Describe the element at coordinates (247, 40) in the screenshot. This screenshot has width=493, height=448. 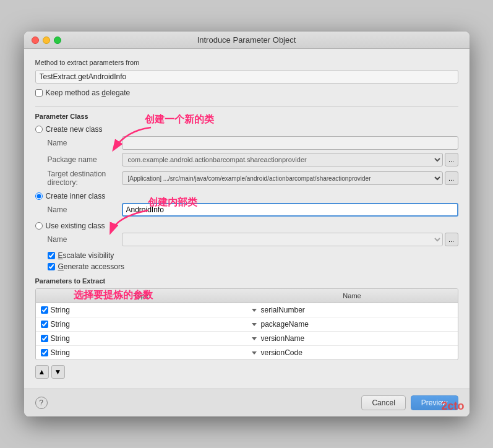
I see `window-title: Introduce Parameter Object` at that location.